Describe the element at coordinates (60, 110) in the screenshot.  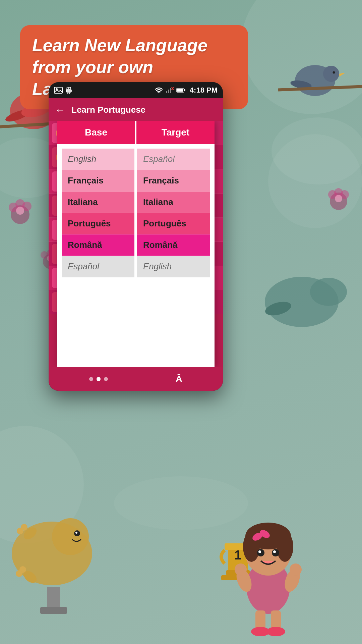
I see `back-button: ←` at that location.